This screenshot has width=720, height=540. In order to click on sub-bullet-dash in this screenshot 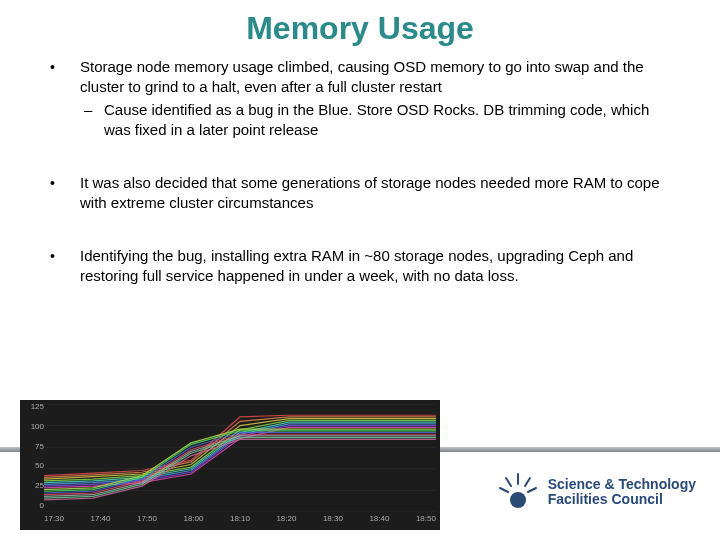, I will do `click(92, 120)`.